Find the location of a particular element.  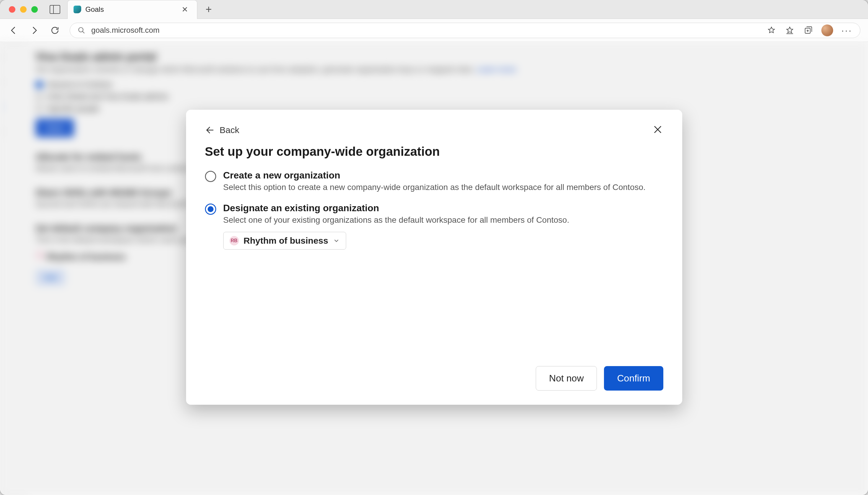

minimize-window-icon is located at coordinates (23, 10).